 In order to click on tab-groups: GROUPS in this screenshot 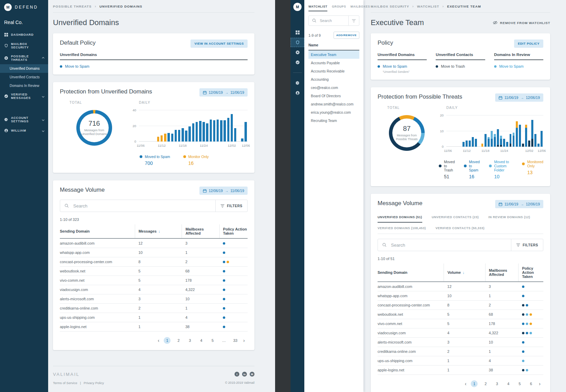, I will do `click(339, 8)`.